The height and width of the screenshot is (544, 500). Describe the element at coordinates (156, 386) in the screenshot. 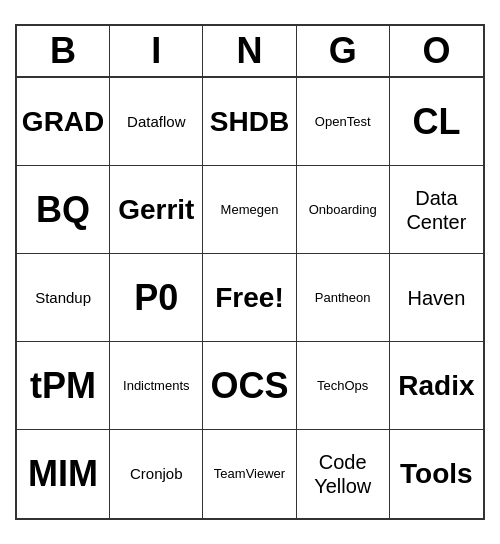

I see `cell-text-r3-c1: Indictments` at that location.